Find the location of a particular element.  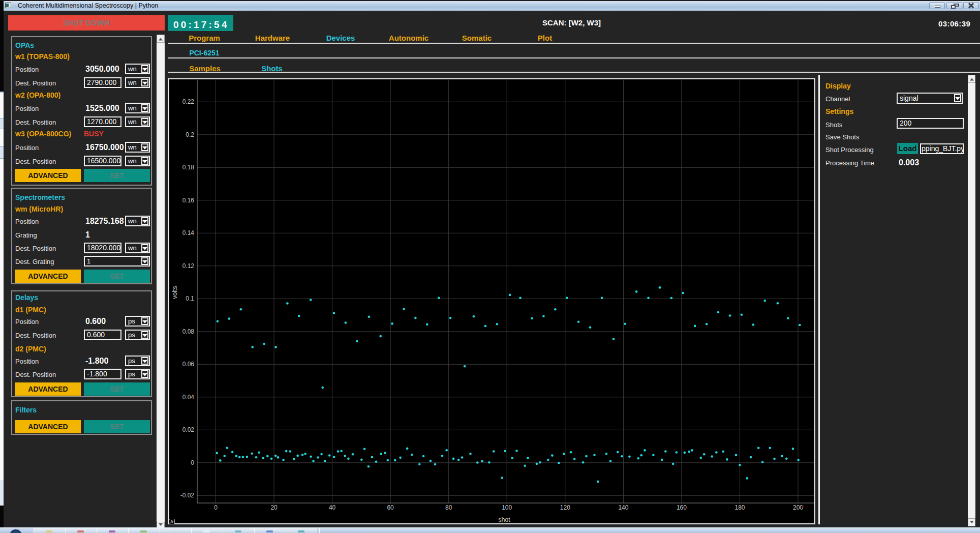

svg-text: 160 is located at coordinates (682, 508).